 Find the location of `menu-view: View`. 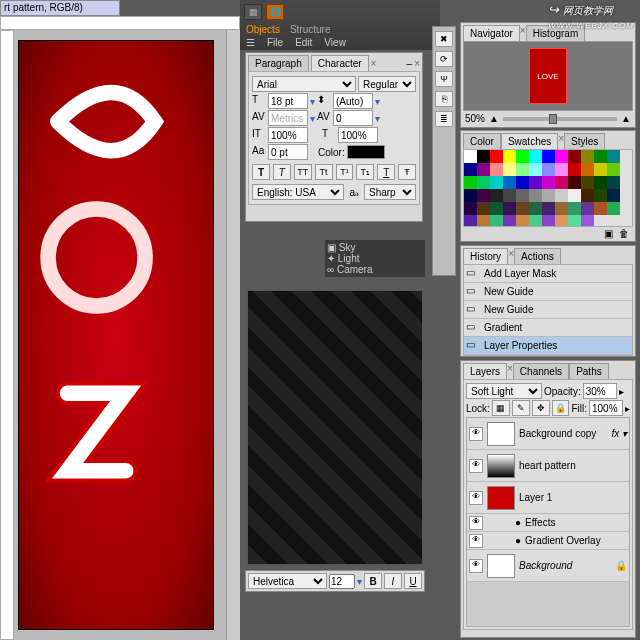

menu-view: View is located at coordinates (335, 42).